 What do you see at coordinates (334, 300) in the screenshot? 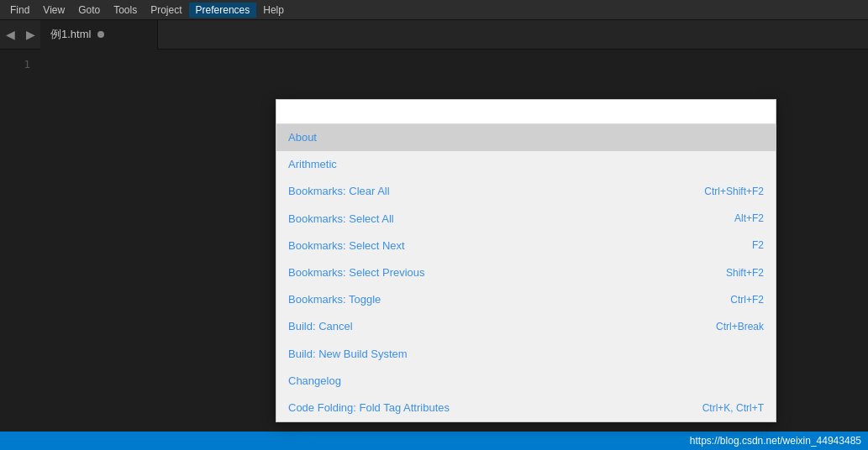
I see `command-item-label: Bookmarks: Toggle` at bounding box center [334, 300].